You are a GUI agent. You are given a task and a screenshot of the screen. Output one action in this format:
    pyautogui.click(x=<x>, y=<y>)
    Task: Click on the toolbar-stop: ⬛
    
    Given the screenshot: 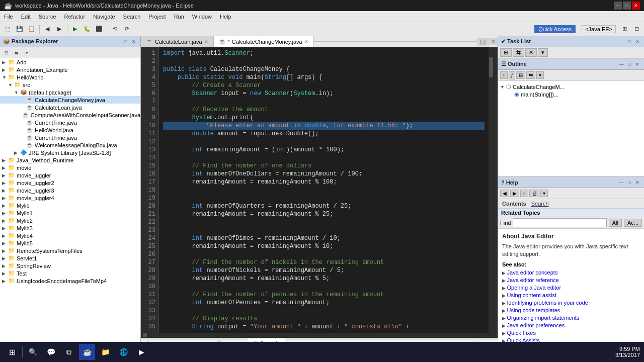 What is the action you would take?
    pyautogui.click(x=99, y=29)
    